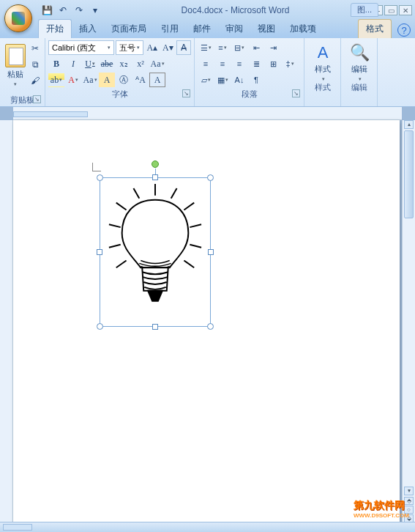 The image size is (415, 532). Describe the element at coordinates (375, 29) in the screenshot. I see `tab-format: 格式` at that location.